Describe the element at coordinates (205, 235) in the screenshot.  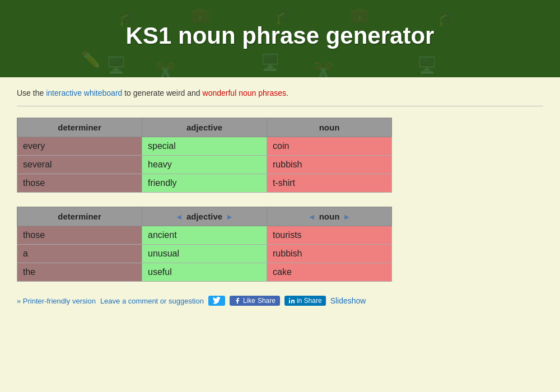
I see `t2-adj-0: ancient` at that location.